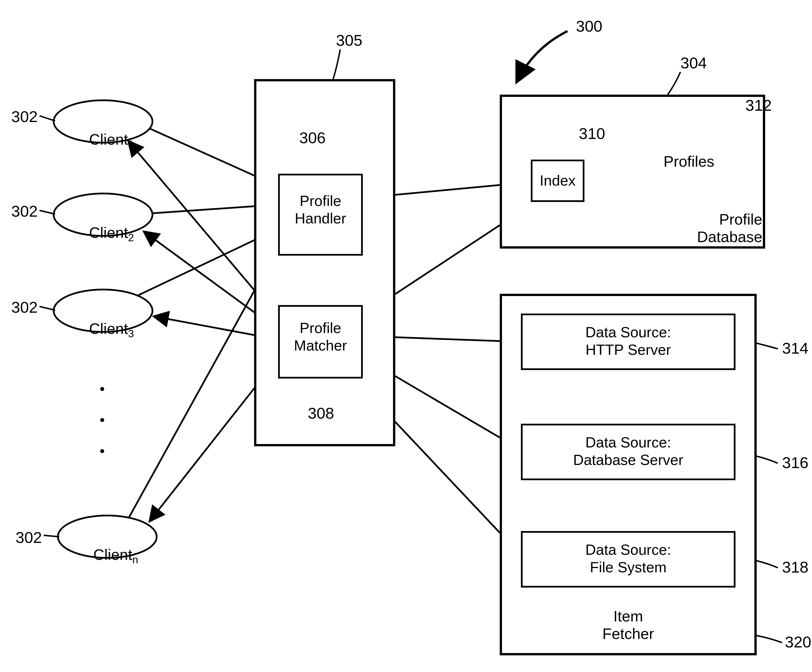 This screenshot has height=672, width=812. What do you see at coordinates (320, 337) in the screenshot?
I see `profile-matcher-label: Profile Matcher` at bounding box center [320, 337].